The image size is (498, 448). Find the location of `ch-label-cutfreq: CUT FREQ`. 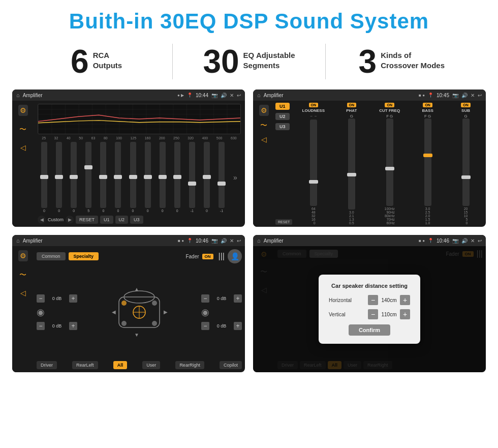

ch-label-cutfreq: CUT FREQ is located at coordinates (389, 111).